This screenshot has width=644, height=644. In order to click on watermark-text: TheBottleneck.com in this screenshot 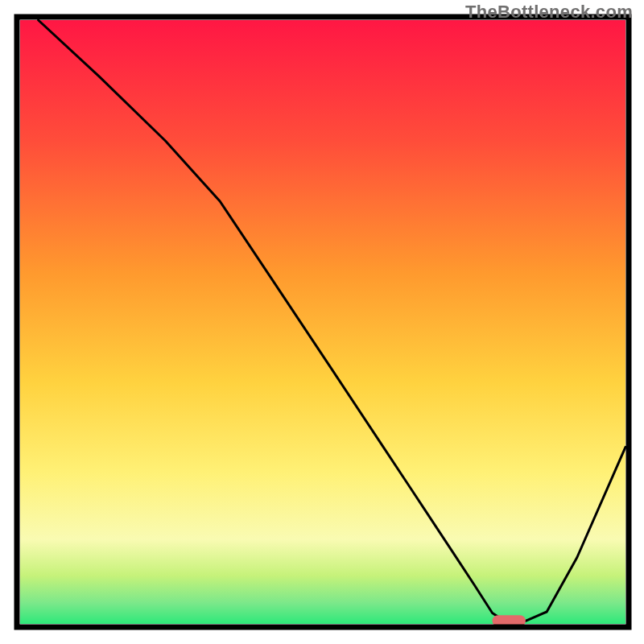, I will do `click(549, 12)`.